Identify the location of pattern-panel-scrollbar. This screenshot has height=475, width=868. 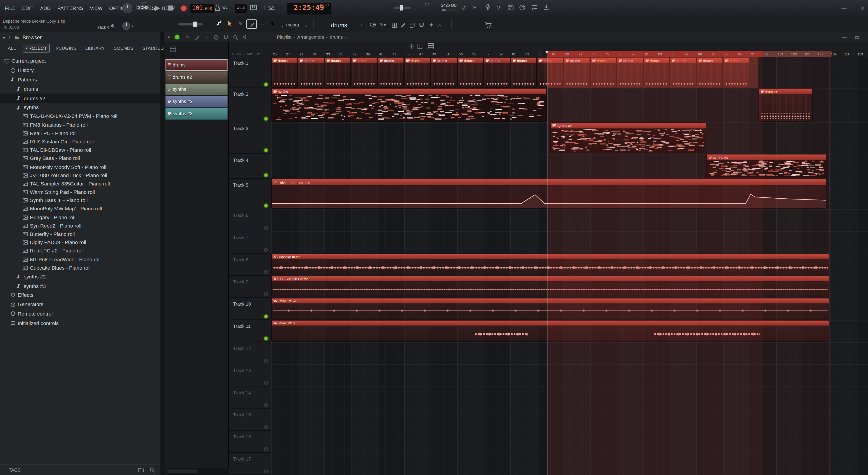
(197, 471).